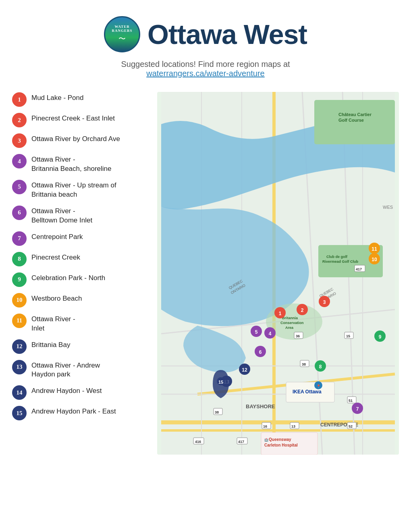 This screenshot has height=532, width=411. I want to click on location-badge: 6, so click(19, 213).